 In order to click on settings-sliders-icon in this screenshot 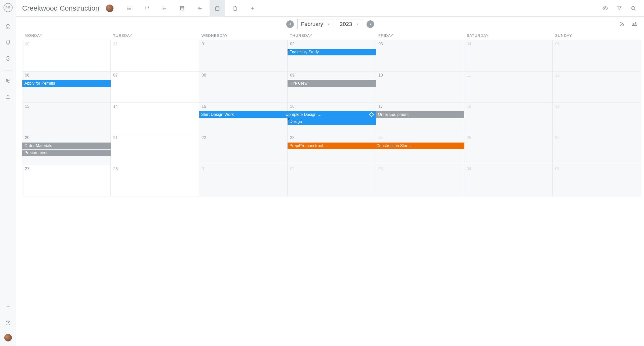, I will do `click(634, 24)`.